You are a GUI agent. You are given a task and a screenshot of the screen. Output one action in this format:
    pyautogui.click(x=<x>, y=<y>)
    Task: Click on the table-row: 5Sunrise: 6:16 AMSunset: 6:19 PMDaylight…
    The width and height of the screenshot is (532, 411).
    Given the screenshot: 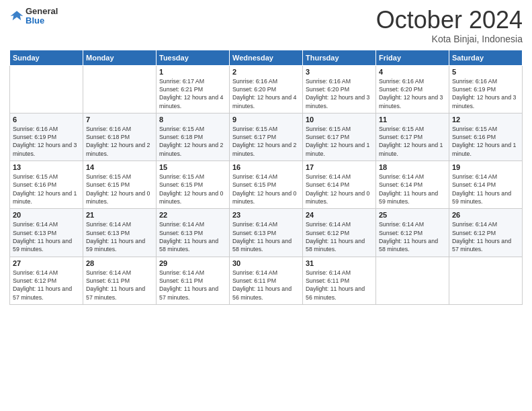 What is the action you would take?
    pyautogui.click(x=486, y=89)
    